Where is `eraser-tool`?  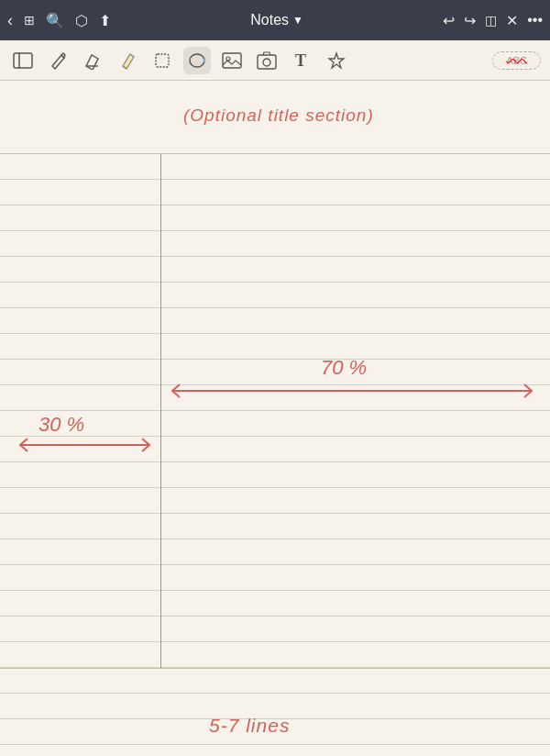 eraser-tool is located at coordinates (93, 61).